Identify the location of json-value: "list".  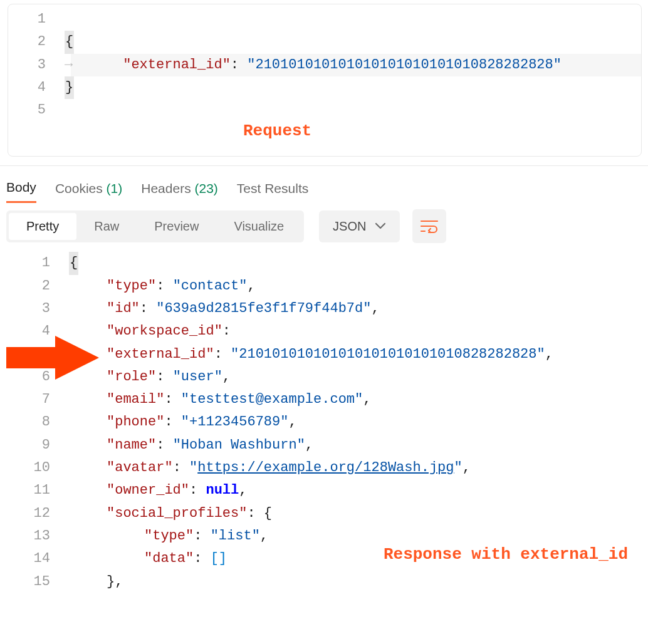
(236, 536).